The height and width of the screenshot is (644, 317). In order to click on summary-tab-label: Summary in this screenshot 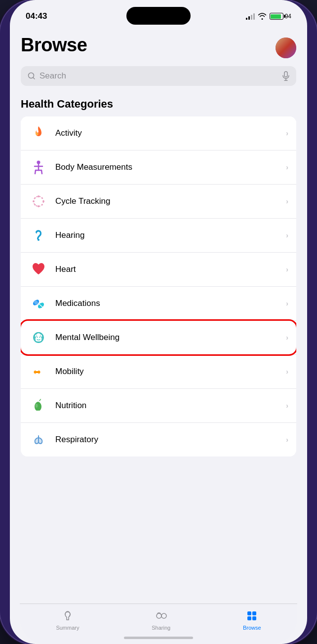, I will do `click(67, 628)`.